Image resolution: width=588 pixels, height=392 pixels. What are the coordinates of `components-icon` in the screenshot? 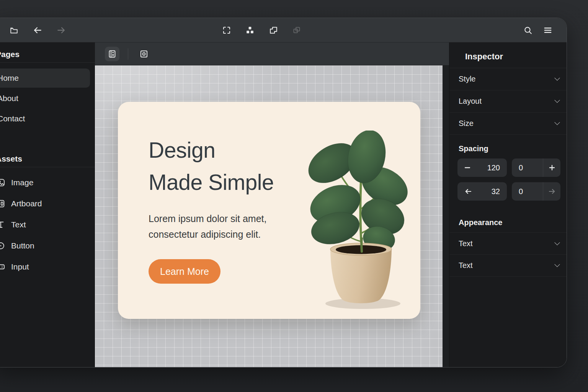 It's located at (250, 30).